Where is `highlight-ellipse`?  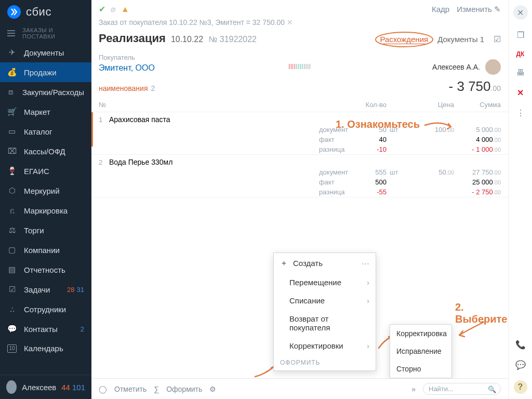 highlight-ellipse is located at coordinates (404, 39).